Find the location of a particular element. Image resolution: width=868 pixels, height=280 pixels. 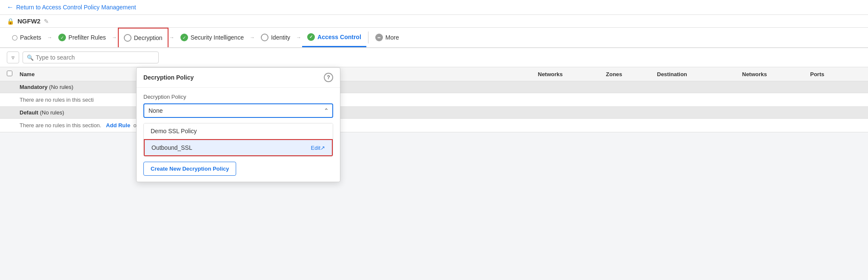

policy-select-input is located at coordinates (238, 111).